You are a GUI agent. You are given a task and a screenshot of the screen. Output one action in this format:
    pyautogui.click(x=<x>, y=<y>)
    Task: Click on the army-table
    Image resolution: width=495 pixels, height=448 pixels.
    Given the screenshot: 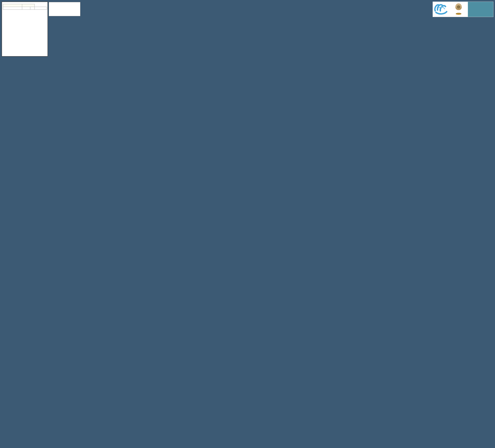 What is the action you would take?
    pyautogui.click(x=25, y=7)
    